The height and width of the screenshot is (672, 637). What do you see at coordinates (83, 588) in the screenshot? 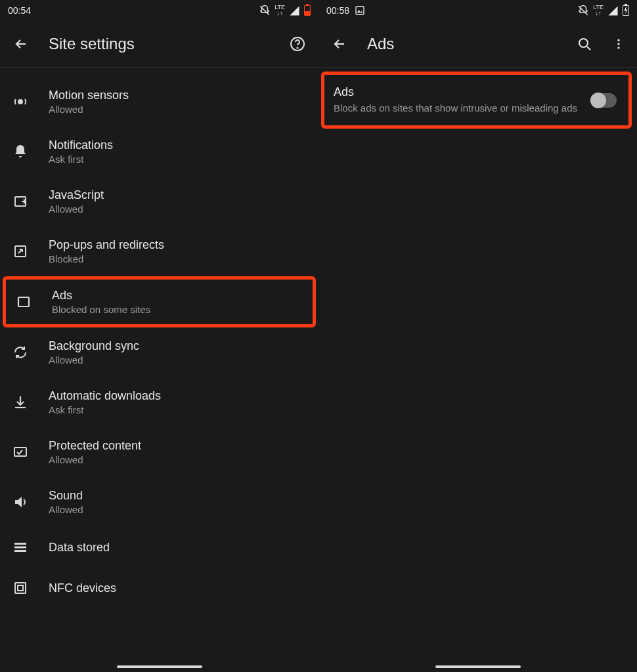
I see `row-title: NFC devices` at bounding box center [83, 588].